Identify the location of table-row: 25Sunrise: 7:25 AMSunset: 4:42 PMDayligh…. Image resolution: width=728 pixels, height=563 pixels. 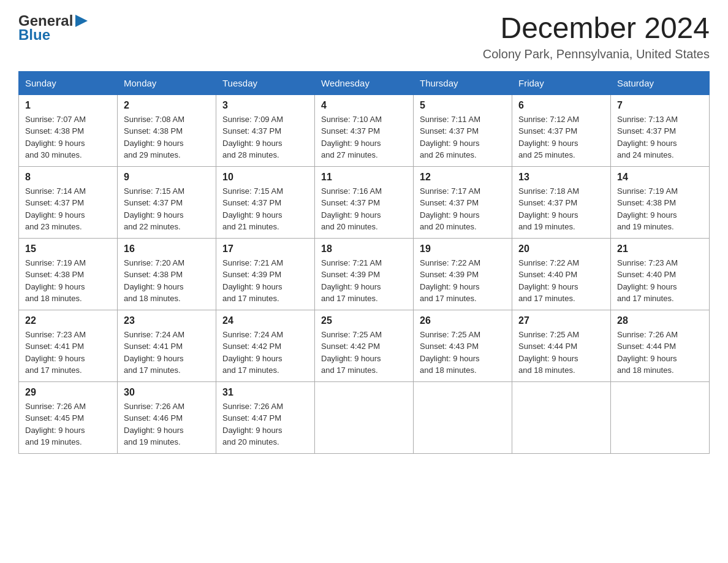
(364, 346).